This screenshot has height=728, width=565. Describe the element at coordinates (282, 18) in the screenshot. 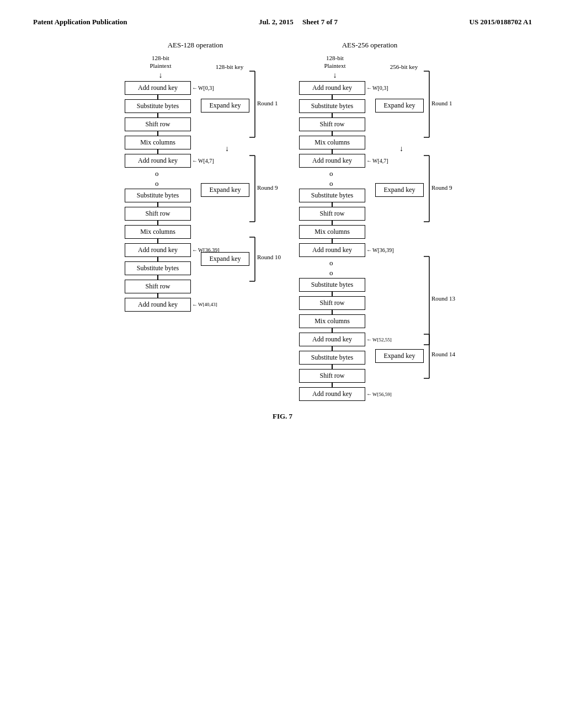

I see `page-header: Patent Application Publication Jul. 2, 2…` at that location.